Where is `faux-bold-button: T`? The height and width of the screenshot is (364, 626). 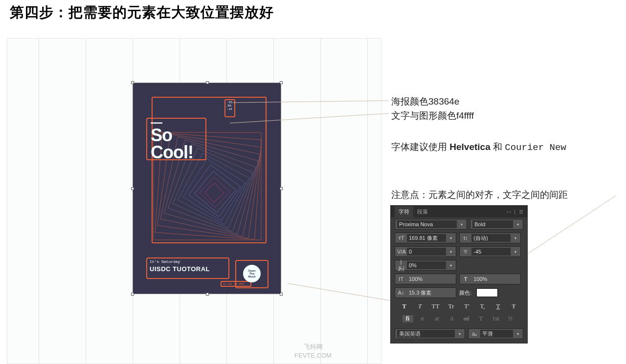
faux-bold-button: T is located at coordinates (404, 306).